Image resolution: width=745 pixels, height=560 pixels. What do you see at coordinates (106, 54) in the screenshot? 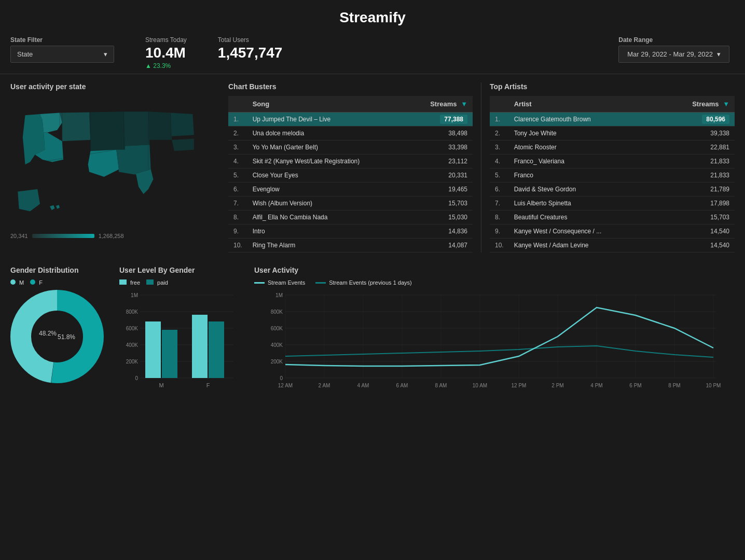
I see `chevron-down-icon: ▾` at bounding box center [106, 54].